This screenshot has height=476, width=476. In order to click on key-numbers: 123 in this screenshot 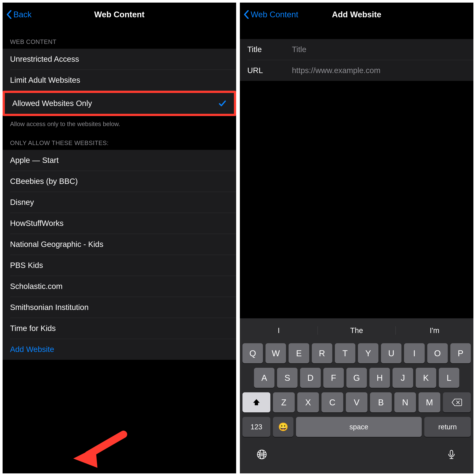, I will do `click(256, 427)`.